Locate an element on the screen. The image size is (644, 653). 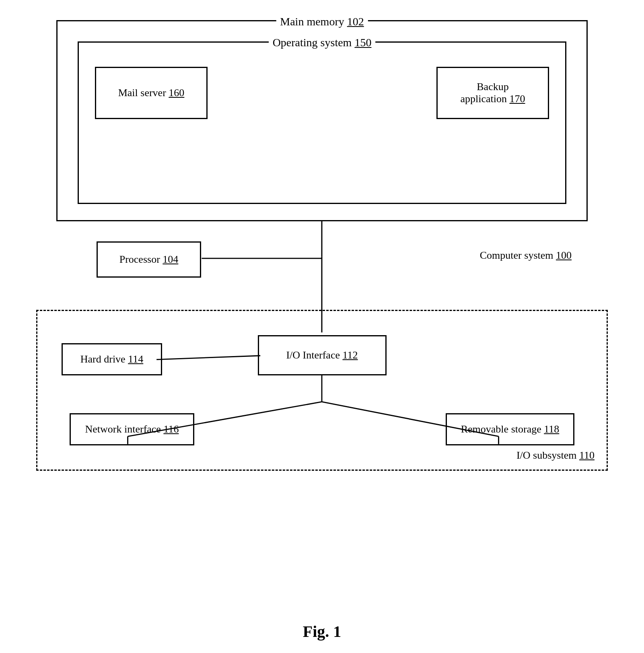
io-interface-label: I/O Interface 112 is located at coordinates (322, 355).